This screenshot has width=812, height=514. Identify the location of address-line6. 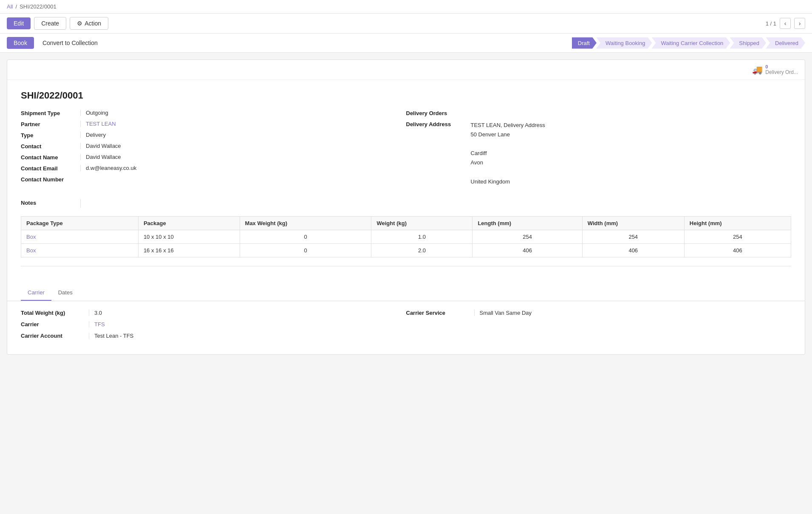
(508, 172).